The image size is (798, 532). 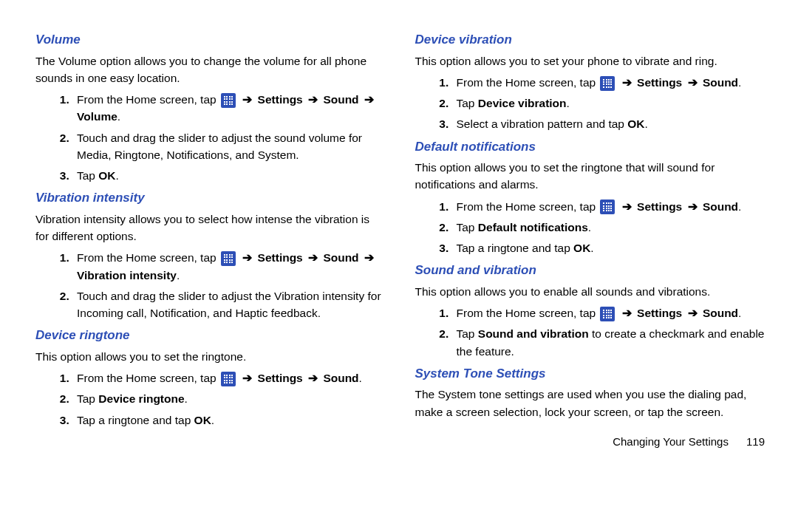 What do you see at coordinates (590, 403) in the screenshot?
I see `intro-system-tone-settings: The System tone settings are used when y…` at bounding box center [590, 403].